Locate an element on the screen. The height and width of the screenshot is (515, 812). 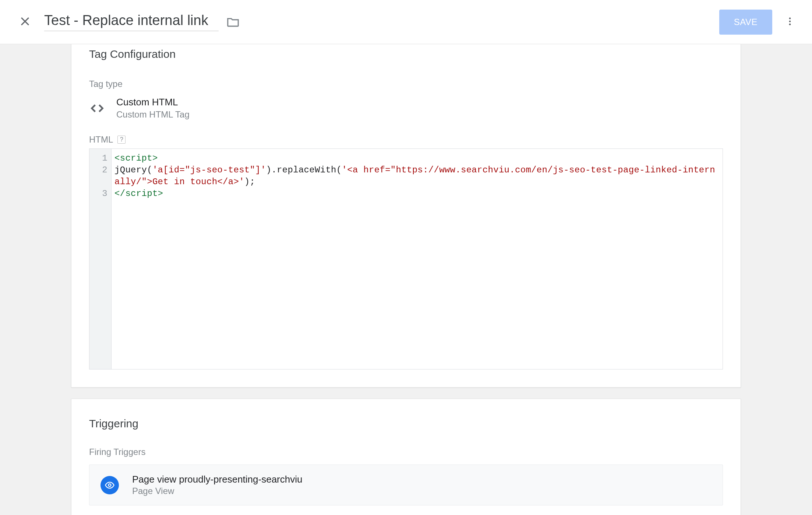
code-icon is located at coordinates (97, 108).